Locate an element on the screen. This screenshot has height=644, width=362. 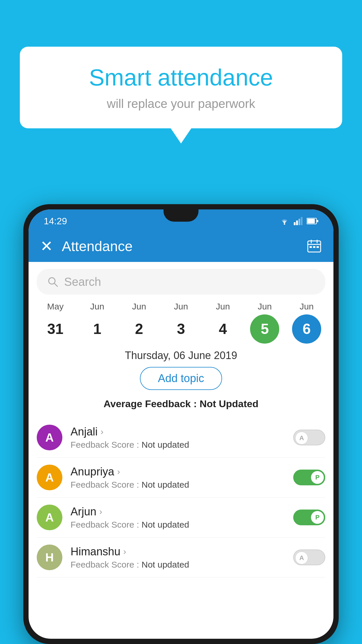
signal-icon is located at coordinates (298, 221).